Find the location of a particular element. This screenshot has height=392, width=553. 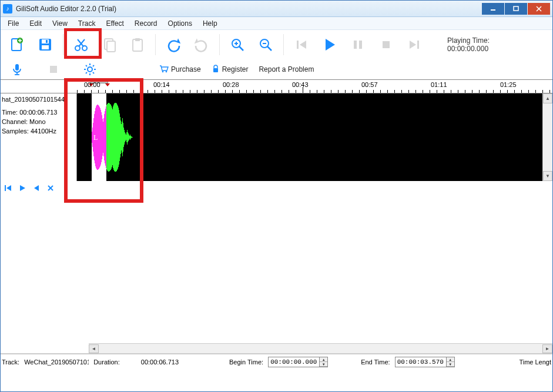

cut-button is located at coordinates (81, 45).